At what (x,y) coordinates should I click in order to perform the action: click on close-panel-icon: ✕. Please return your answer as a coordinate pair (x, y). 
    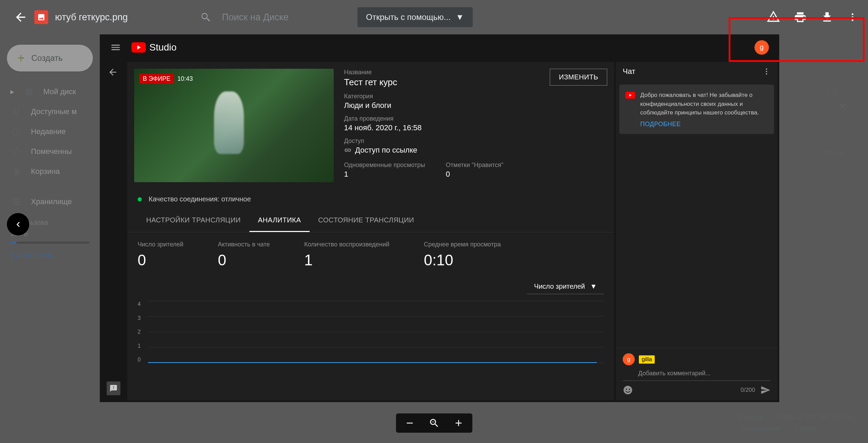
    Looking at the image, I should click on (842, 107).